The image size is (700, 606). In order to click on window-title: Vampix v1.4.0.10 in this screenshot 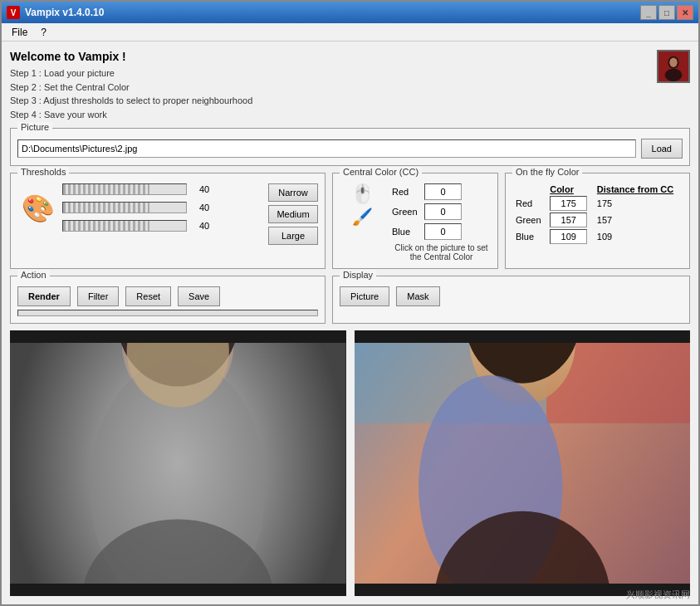, I will do `click(65, 12)`.